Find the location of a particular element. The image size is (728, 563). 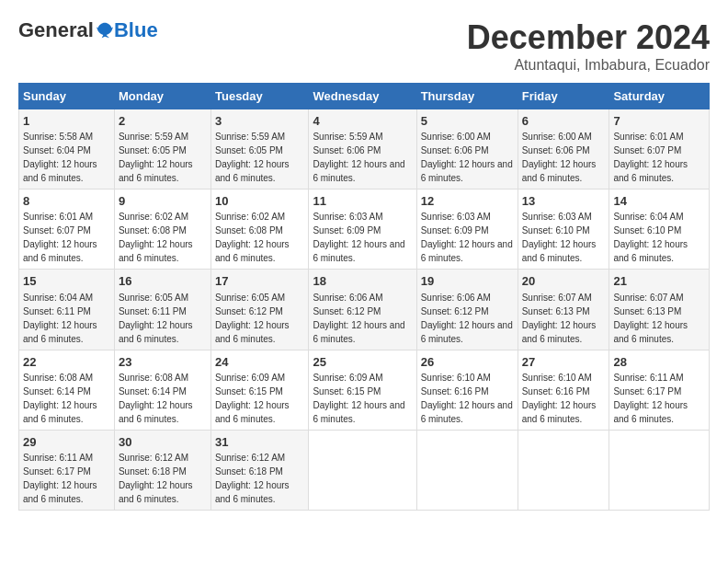

day-info: Sunrise: 5:58 AMSunset: 6:04 PMDaylight:… is located at coordinates (61, 157).